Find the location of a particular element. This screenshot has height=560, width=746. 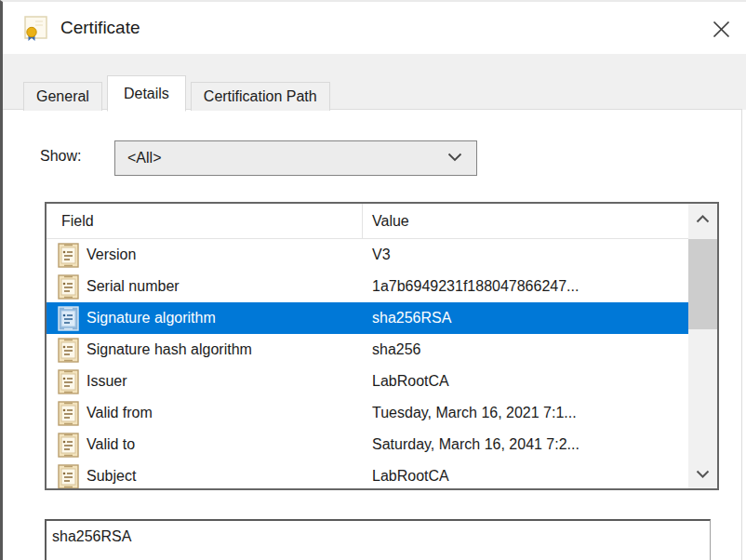

close-button is located at coordinates (721, 29).